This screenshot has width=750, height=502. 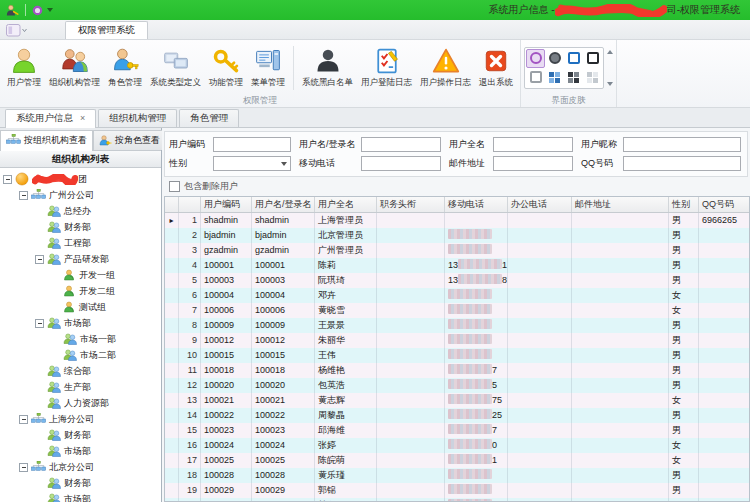 What do you see at coordinates (50, 10) in the screenshot?
I see `chevron-down-icon` at bounding box center [50, 10].